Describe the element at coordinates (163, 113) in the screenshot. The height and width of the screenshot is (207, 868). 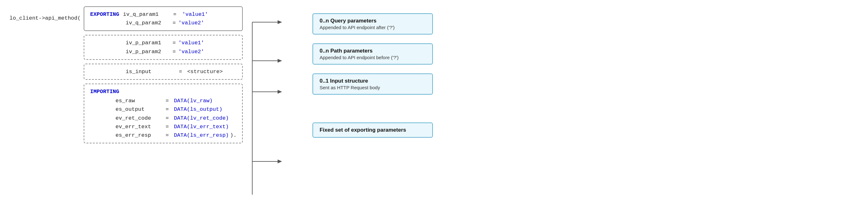
I see `box-importing: IMPORTING es_raw = DATA(lv_raw) es_outpu…` at that location.